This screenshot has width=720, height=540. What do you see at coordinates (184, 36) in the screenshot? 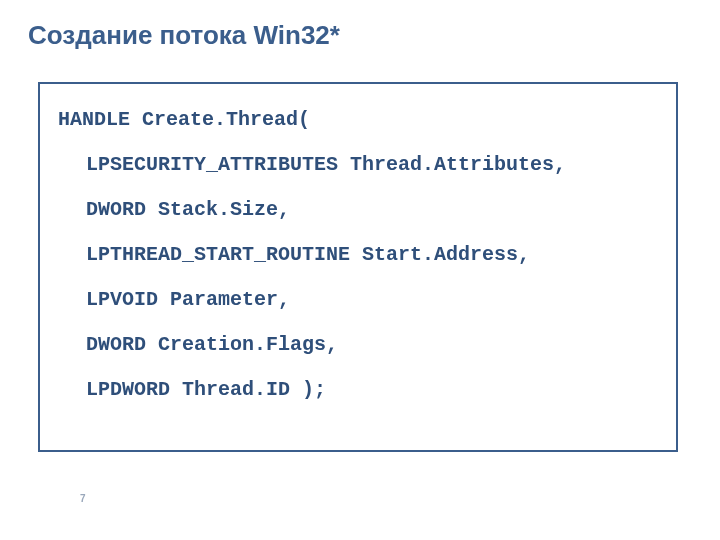
I see `slide-title: Создание потока Win32*` at bounding box center [184, 36].